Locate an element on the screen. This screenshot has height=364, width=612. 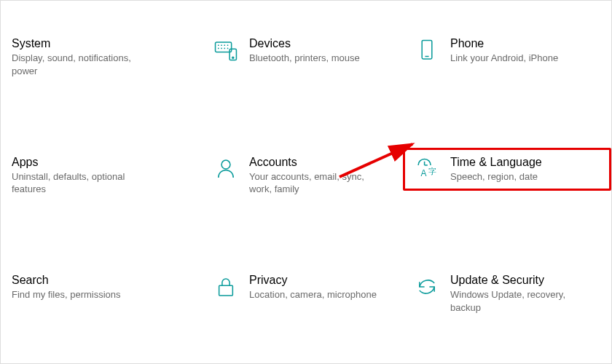
settings-subtitle: Your accounts, email, sync, work, family is located at coordinates (318, 183).